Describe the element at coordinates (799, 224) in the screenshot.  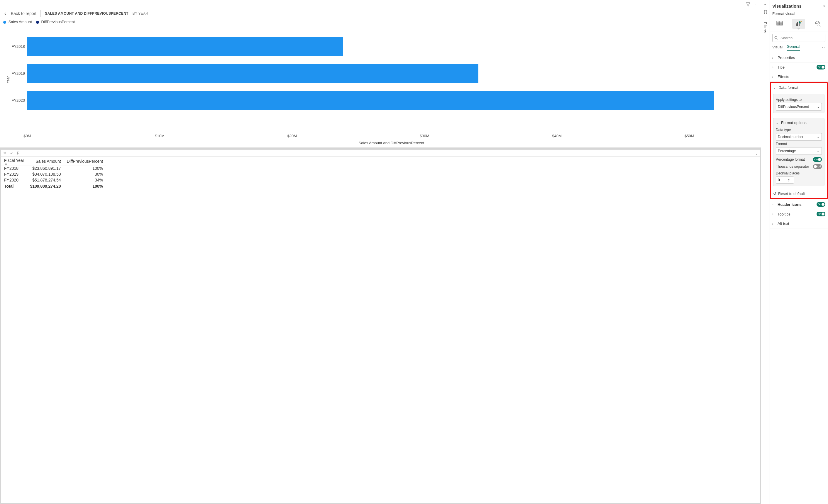
I see `section-alt-text: ›Alt text` at that location.